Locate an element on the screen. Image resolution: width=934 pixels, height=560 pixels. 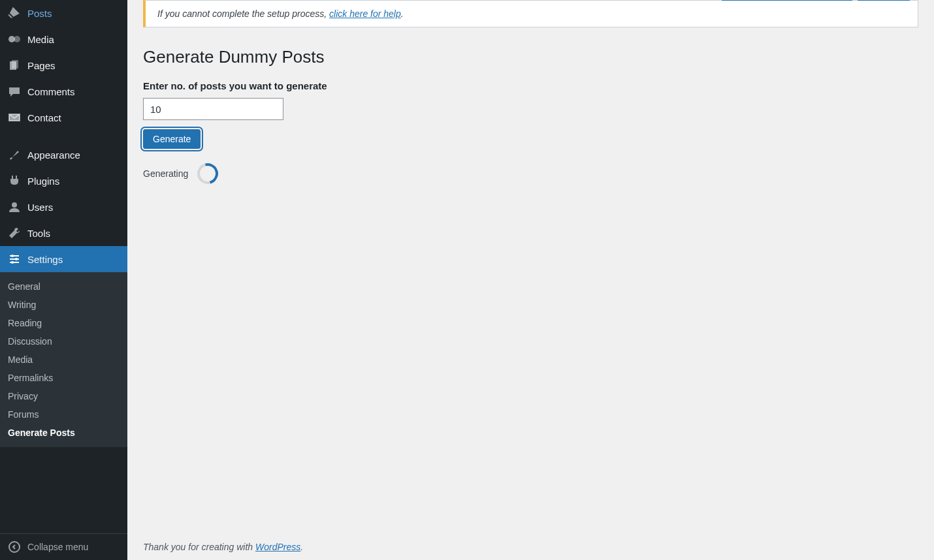
posts-count-input is located at coordinates (213, 109).